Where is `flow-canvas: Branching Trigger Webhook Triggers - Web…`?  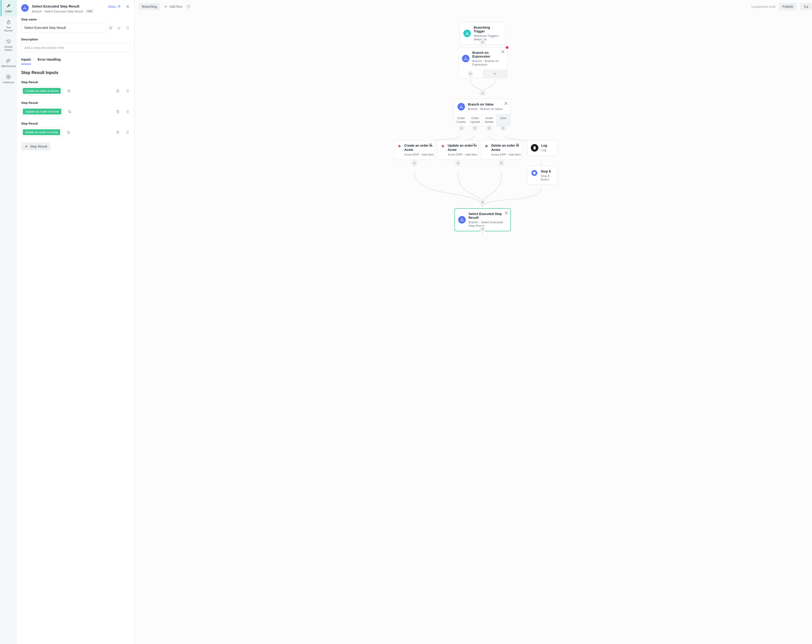 flow-canvas: Branching Trigger Webhook Triggers - Web… is located at coordinates (473, 131).